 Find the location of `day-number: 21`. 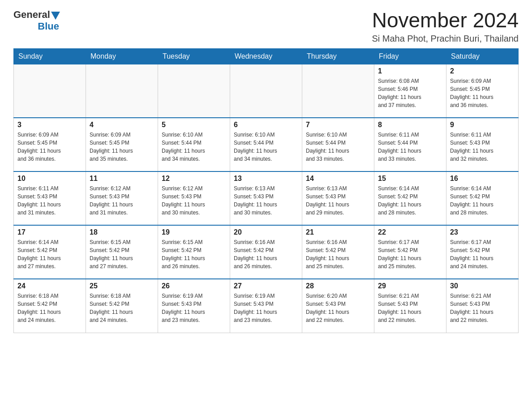

day-number: 21 is located at coordinates (338, 232).